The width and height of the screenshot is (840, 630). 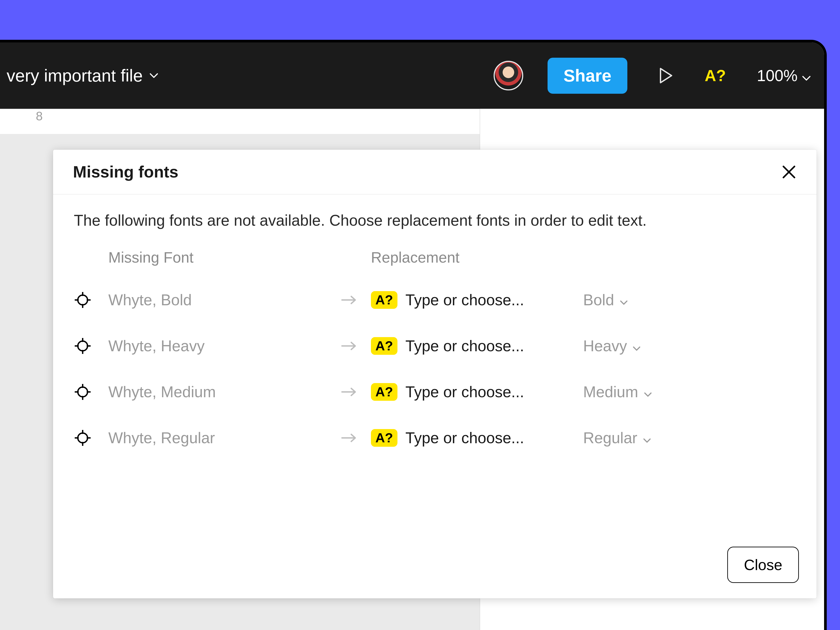 I want to click on font-weight-label: Bold, so click(x=598, y=300).